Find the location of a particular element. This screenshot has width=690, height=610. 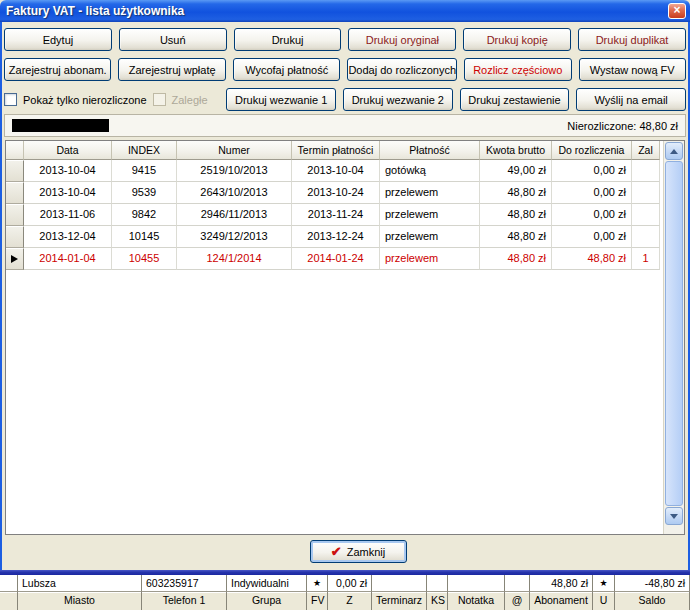

show-unsettled-label: Pokaż tylko nierozliczone is located at coordinates (85, 100).